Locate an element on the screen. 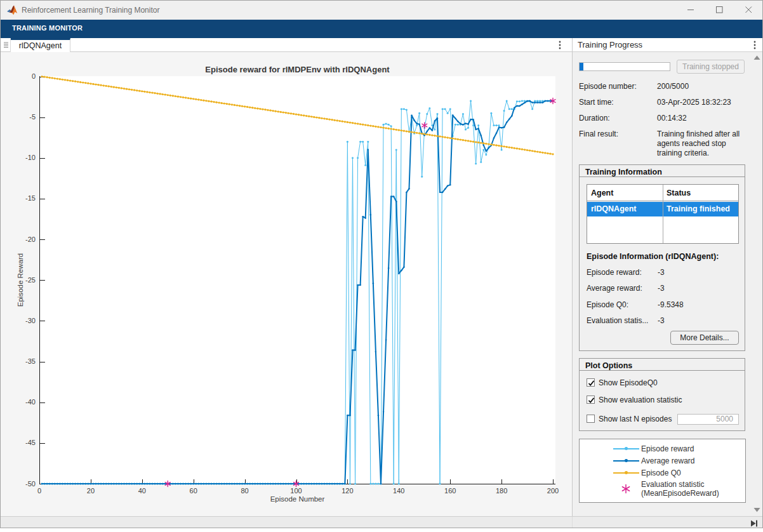  legend-label-line1: Evaluation statistic is located at coordinates (673, 484).